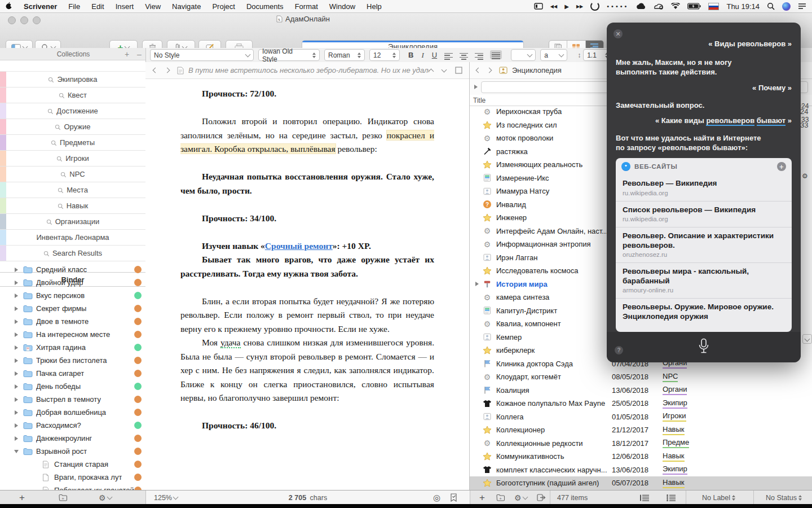  What do you see at coordinates (73, 452) in the screenshot?
I see `binder-item: Взрывной рост` at bounding box center [73, 452].